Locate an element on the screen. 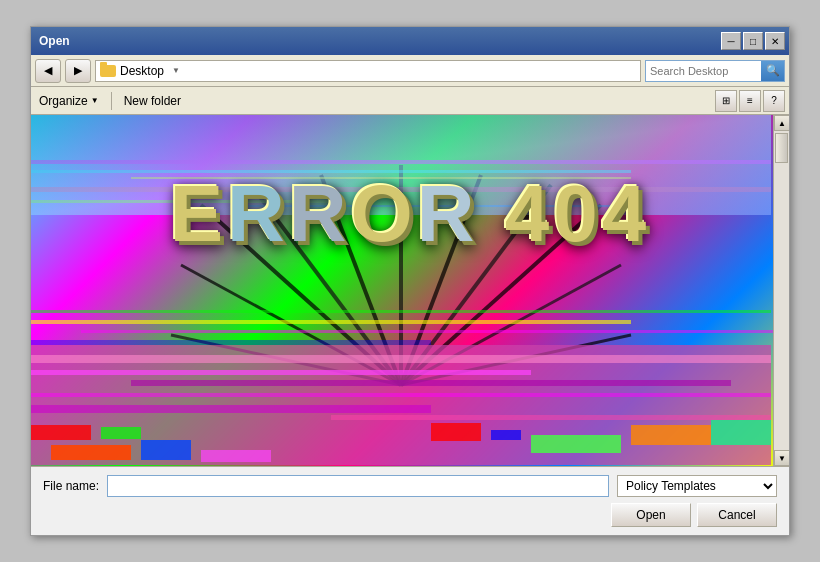 Image resolution: width=820 pixels, height=562 pixels. window-controls: ─ □ ✕ is located at coordinates (753, 41).